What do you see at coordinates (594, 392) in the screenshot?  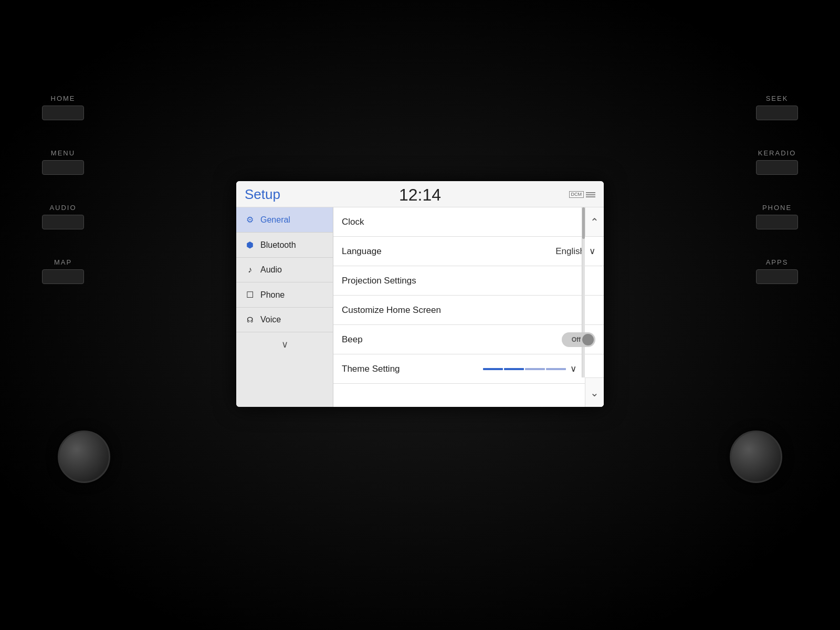 I see `scroll-down-button: ⌄` at bounding box center [594, 392].